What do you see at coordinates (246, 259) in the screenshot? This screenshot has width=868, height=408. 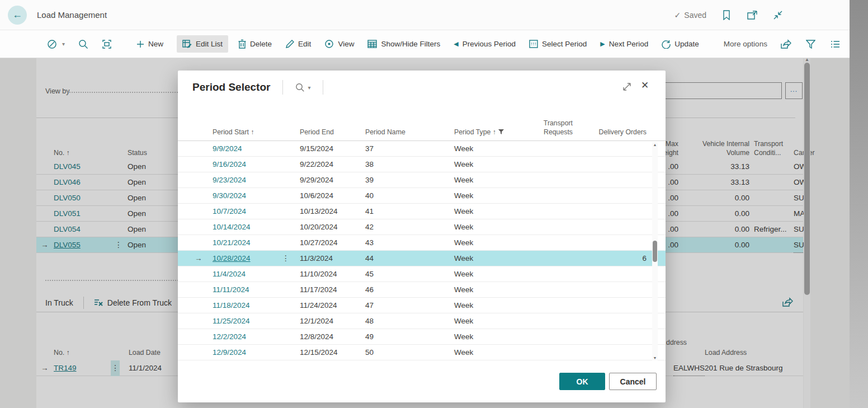 I see `period-start-link: 10/28/2024` at bounding box center [246, 259].